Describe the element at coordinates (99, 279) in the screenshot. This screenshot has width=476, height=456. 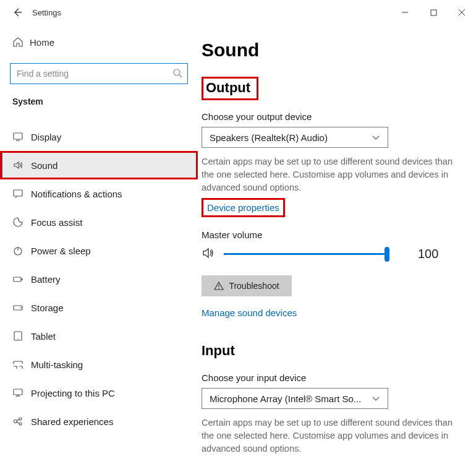
I see `sidebar-item-battery: Battery` at that location.